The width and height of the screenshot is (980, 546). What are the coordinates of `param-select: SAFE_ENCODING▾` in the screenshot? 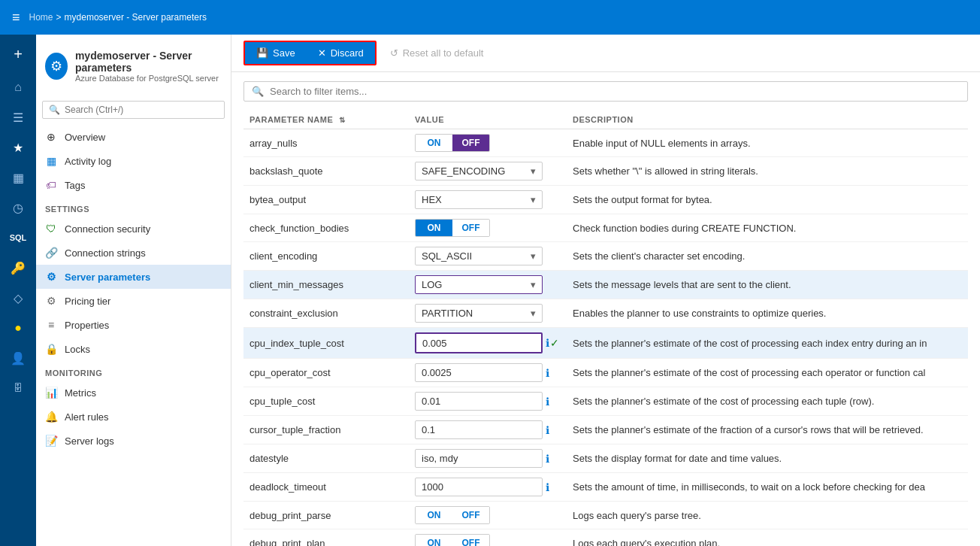 It's located at (479, 171).